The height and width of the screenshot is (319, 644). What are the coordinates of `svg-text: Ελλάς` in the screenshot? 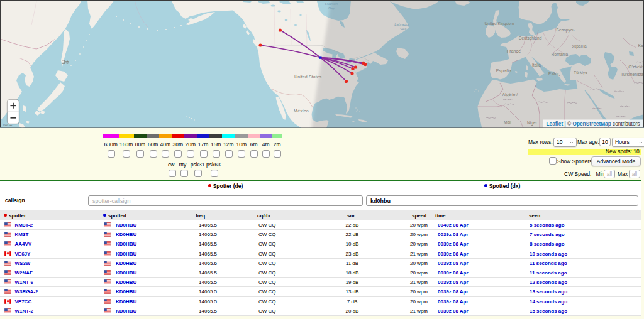 It's located at (554, 74).